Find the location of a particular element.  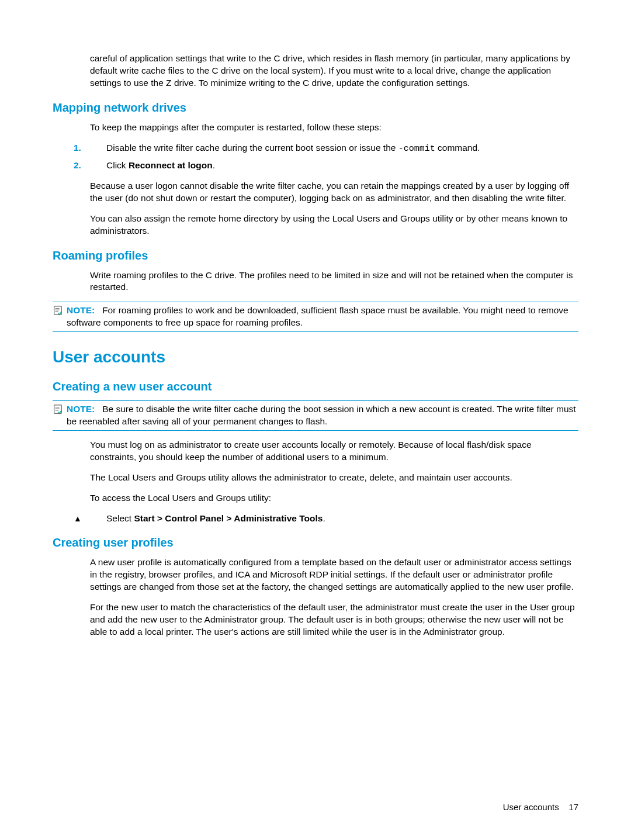

mapping-para-2: Because a user logon cannot disable the … is located at coordinates (334, 192).